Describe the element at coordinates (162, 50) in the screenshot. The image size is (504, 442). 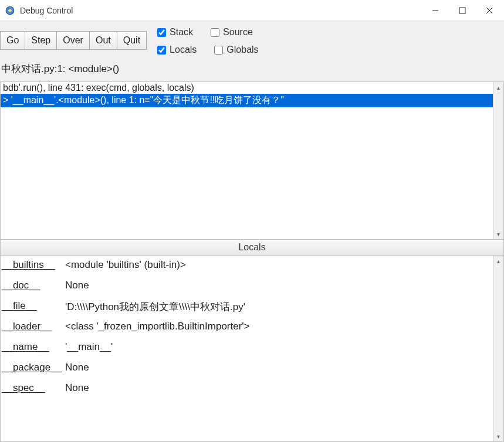
I see `locals-checkbox` at that location.